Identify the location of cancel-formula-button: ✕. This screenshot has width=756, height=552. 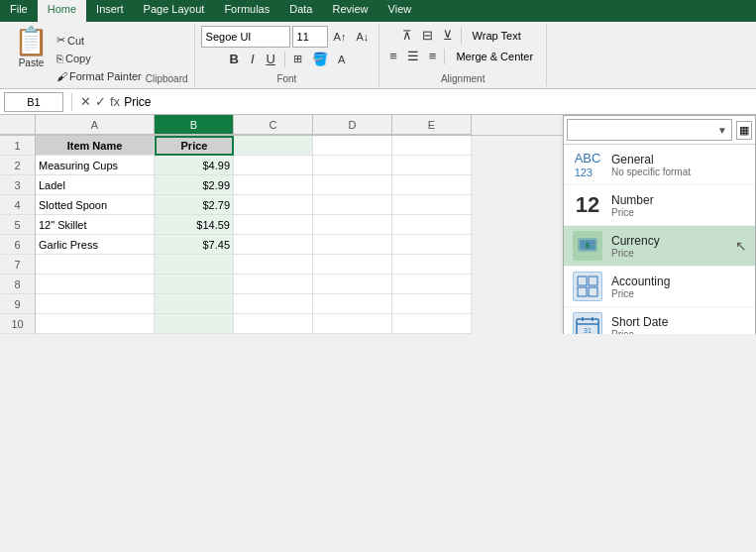
(85, 101).